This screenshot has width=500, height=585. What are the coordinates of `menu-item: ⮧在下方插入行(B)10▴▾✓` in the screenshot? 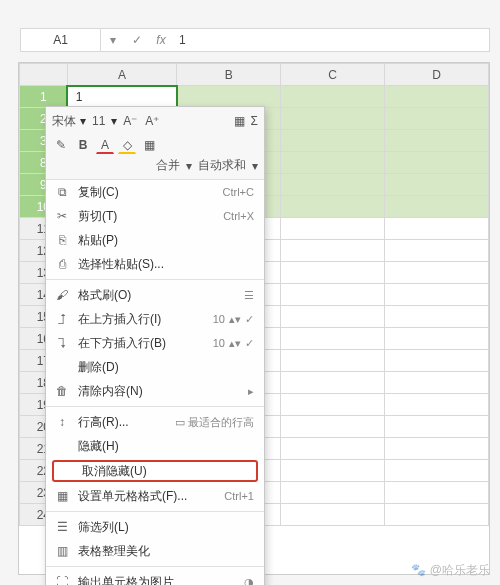 It's located at (155, 343).